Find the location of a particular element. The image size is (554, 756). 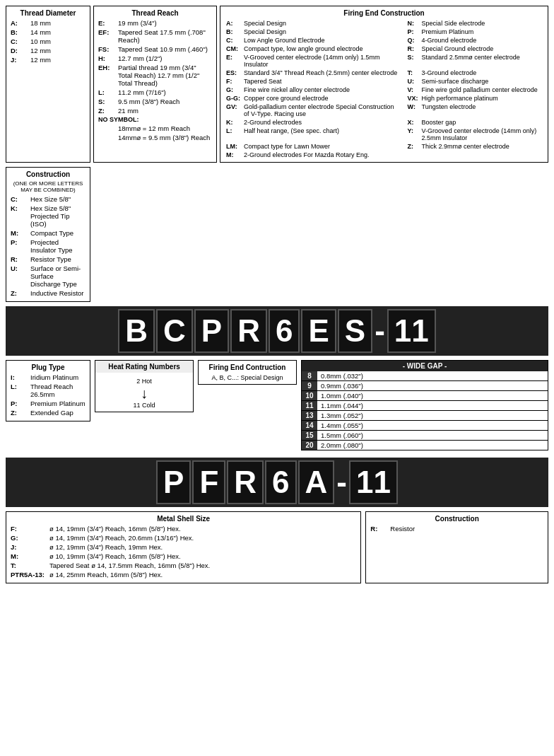

spark-letter: R is located at coordinates (249, 331).